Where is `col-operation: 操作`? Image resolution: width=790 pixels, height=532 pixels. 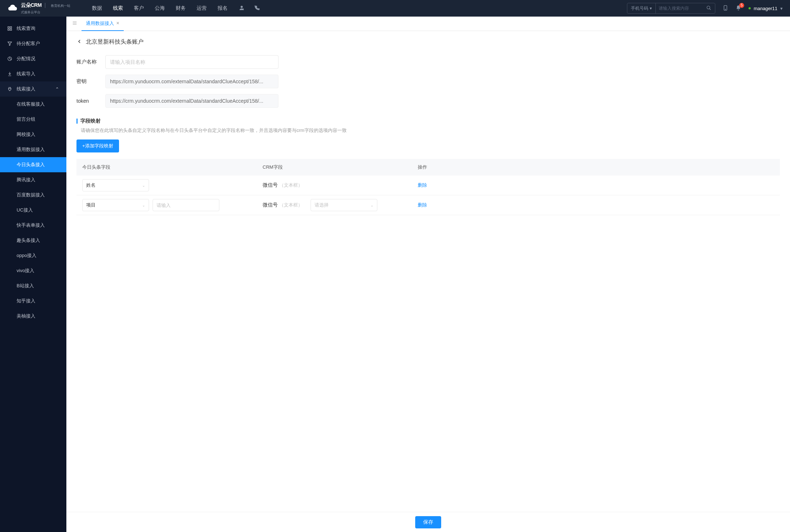
col-operation: 操作 is located at coordinates (596, 167).